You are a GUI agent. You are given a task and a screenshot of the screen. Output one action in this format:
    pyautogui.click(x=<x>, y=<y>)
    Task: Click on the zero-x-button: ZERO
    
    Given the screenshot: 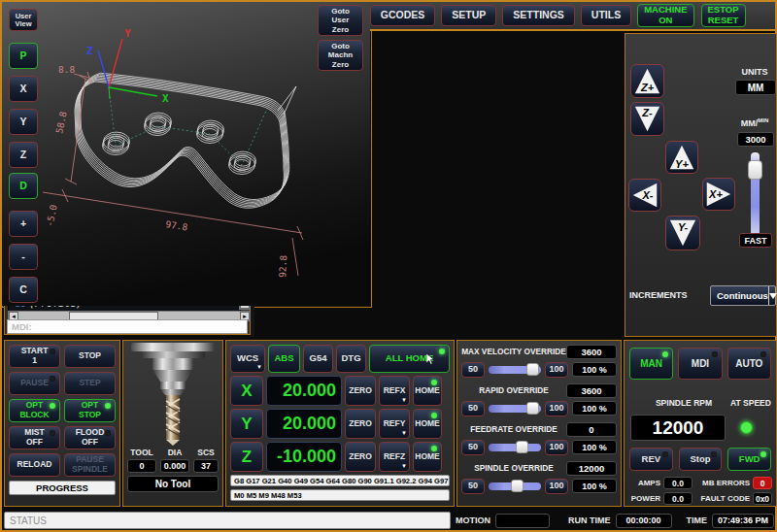 What is the action you would take?
    pyautogui.click(x=360, y=390)
    